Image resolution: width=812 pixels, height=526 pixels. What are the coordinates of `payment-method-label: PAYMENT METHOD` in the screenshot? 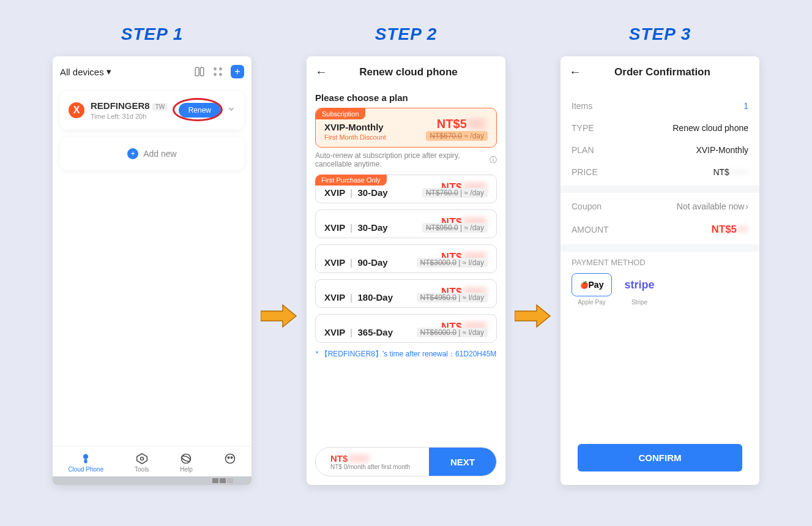 It's located at (660, 262).